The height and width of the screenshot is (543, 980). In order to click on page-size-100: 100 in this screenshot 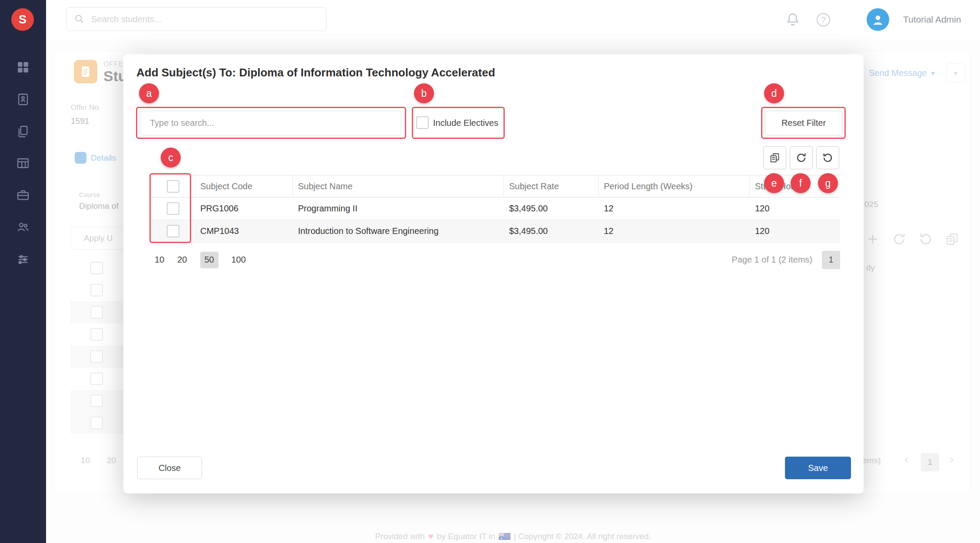, I will do `click(239, 260)`.